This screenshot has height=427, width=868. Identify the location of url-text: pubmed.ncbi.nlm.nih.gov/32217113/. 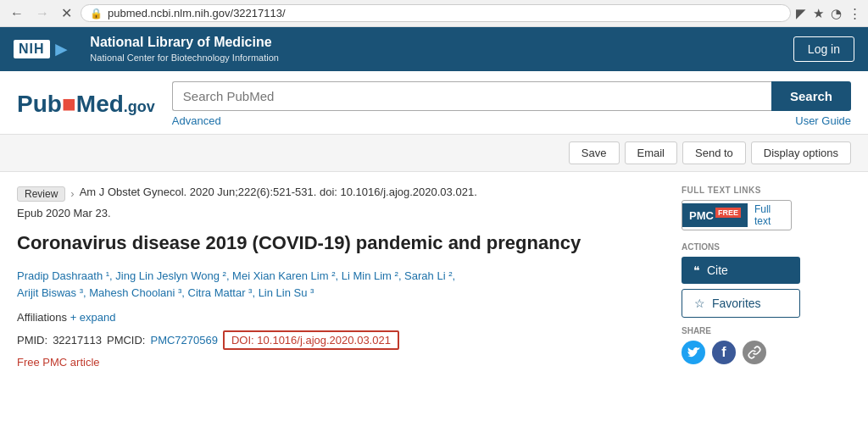
(197, 14).